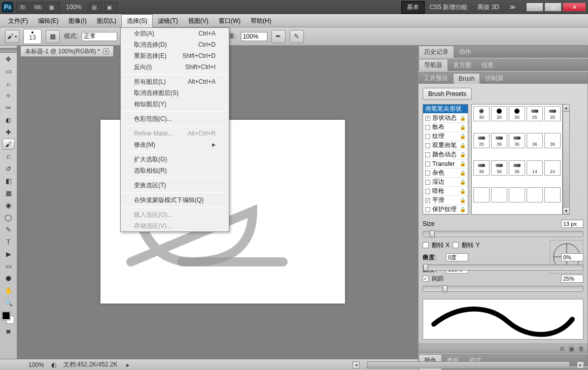  I want to click on menu-view: 视图(V), so click(198, 21).